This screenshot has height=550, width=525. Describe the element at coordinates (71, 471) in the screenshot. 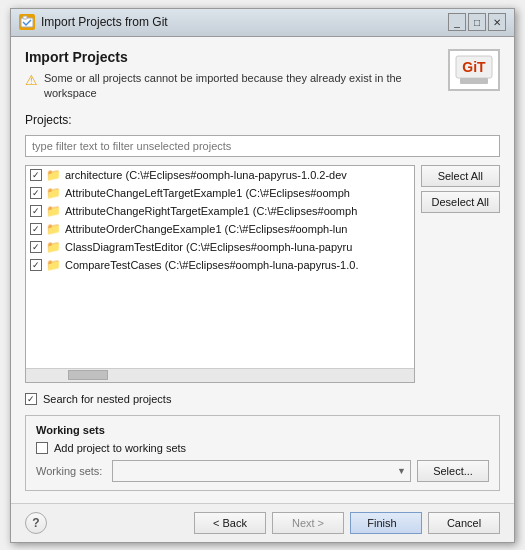

I see `working-sets-label: Working sets:` at that location.